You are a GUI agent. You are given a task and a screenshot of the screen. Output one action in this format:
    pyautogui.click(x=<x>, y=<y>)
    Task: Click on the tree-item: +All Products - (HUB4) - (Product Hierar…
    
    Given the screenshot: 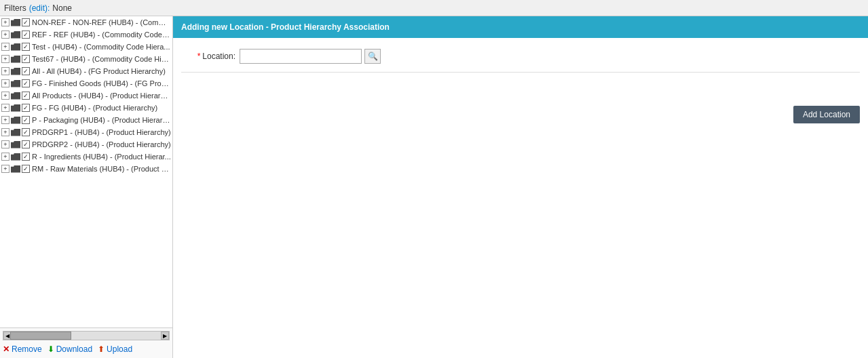 What is the action you would take?
    pyautogui.click(x=86, y=96)
    